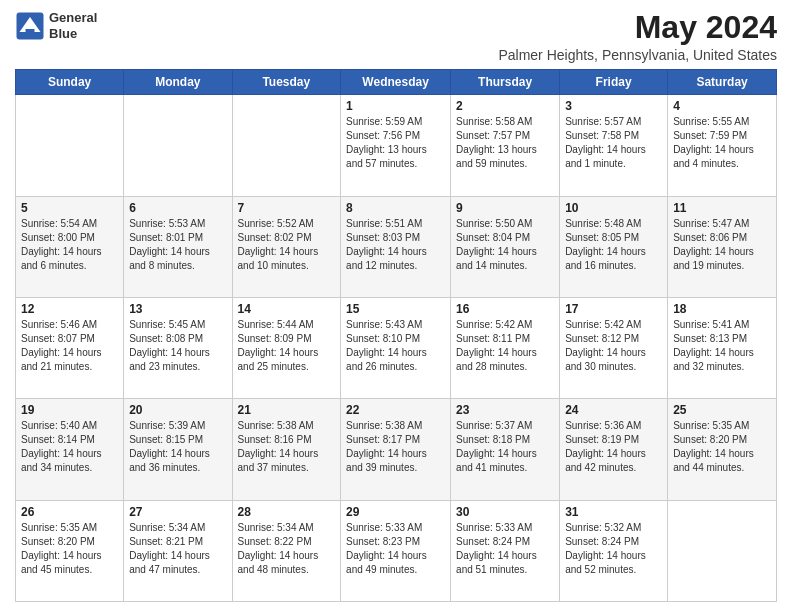 This screenshot has height=612, width=792. I want to click on day-info-0-5: Sunrise: 5:57 AM Sunset: 7:58 PM Dayligh…, so click(614, 143).